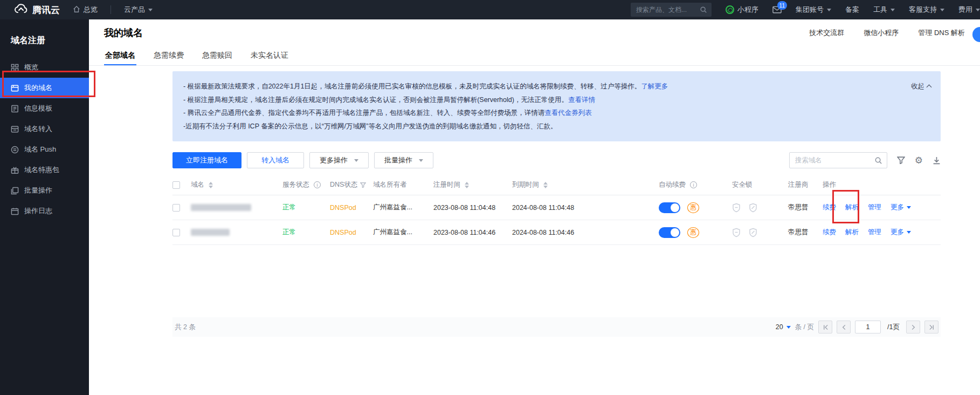  I want to click on notice-line: - 腾讯云全产品通用代金券、指定代金券均不再适用于域名注册产品，包括域名新注、转…, so click(529, 113).